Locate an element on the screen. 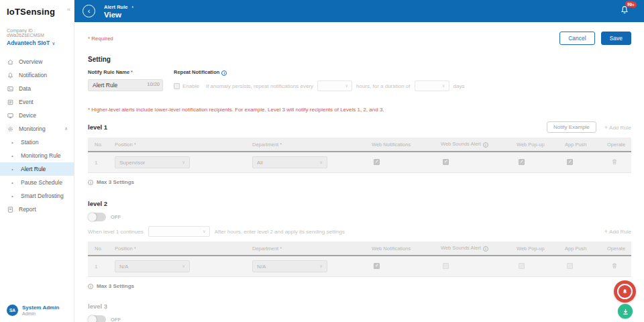 The image size is (644, 322). save-button: Save is located at coordinates (616, 38).